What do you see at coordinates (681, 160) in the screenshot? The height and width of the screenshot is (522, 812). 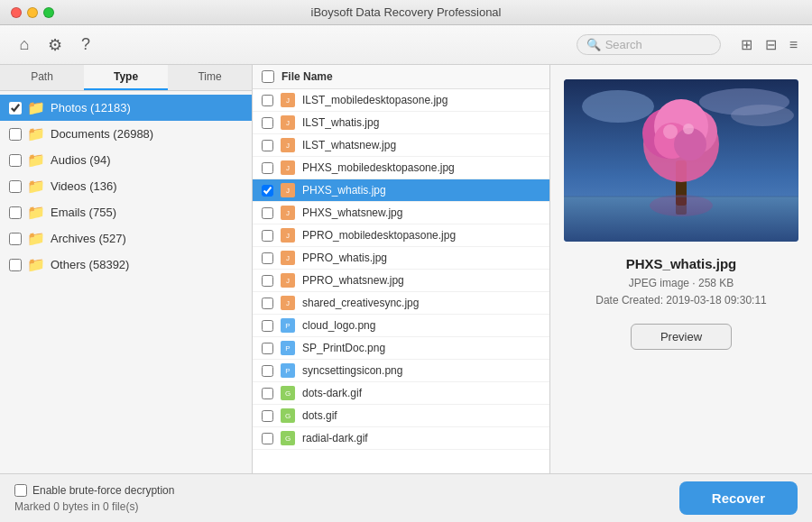 I see `preview-svg` at bounding box center [681, 160].